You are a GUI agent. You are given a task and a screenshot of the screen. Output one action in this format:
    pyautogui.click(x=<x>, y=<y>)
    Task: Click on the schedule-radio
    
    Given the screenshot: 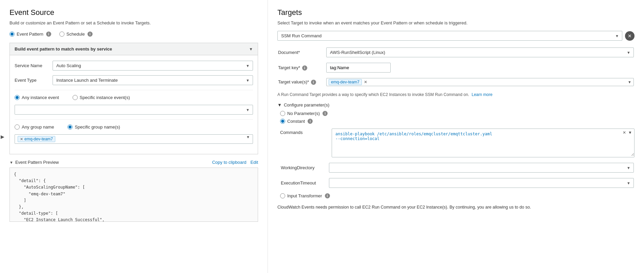 What is the action you would take?
    pyautogui.click(x=62, y=34)
    